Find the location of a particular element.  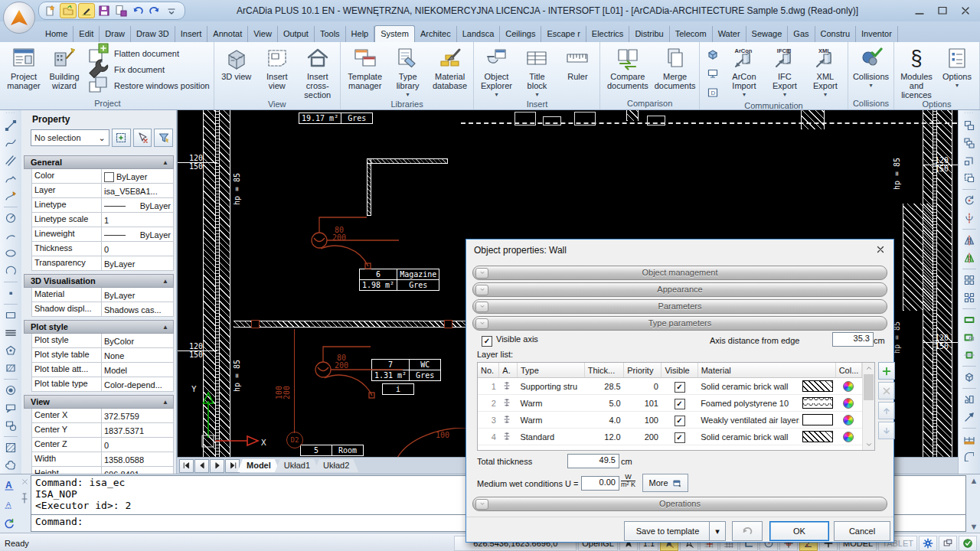

ribbon-item-title-block: Title block▾ is located at coordinates (537, 71).